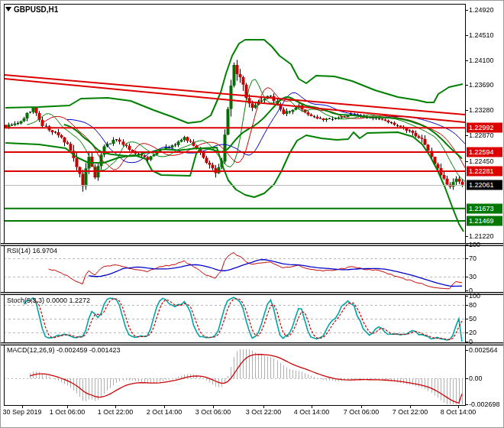 The image size is (504, 428). Describe the element at coordinates (362, 412) in the screenshot. I see `time-tick-label: 7 Oct 06:00` at that location.